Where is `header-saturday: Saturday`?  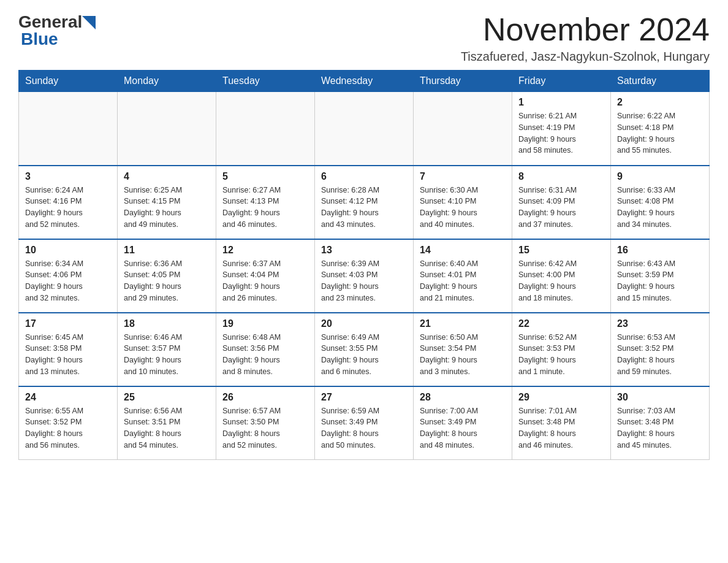
header-saturday: Saturday is located at coordinates (661, 81).